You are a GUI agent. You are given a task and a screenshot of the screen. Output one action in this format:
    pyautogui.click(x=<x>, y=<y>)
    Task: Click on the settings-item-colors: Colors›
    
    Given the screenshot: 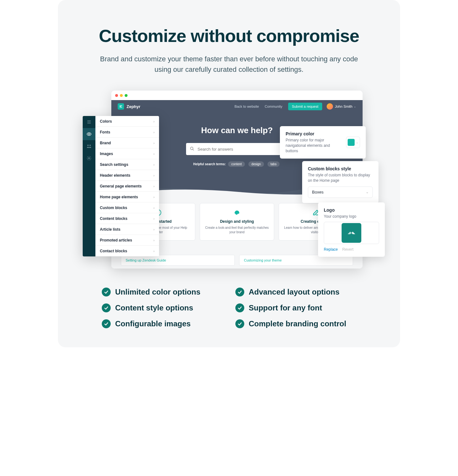 What is the action you would take?
    pyautogui.click(x=127, y=121)
    